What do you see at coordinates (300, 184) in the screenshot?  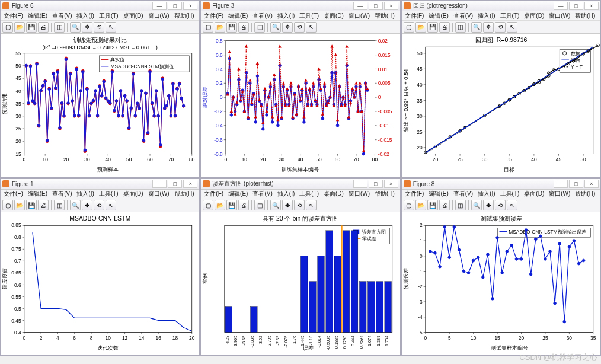 I see `titlebar: 误差直方图 (ploterrhist)—□×` at bounding box center [300, 184].